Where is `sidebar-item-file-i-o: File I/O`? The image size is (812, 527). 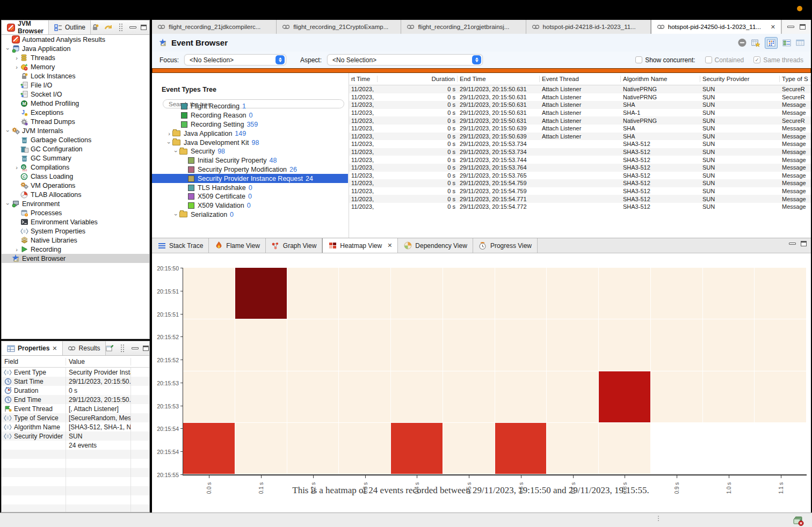
sidebar-item-file-i-o: File I/O is located at coordinates (75, 85).